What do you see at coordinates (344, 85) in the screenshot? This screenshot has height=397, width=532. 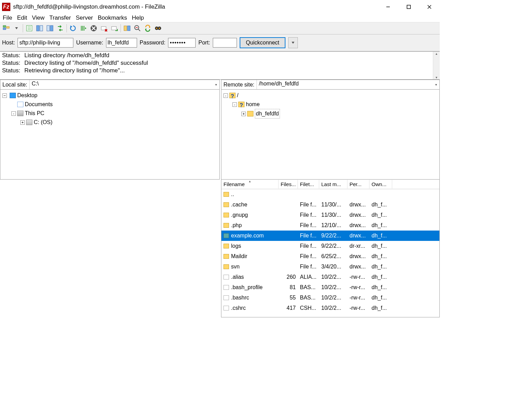 I see `remote-path-input: /home/dh_fefdfd` at bounding box center [344, 85].